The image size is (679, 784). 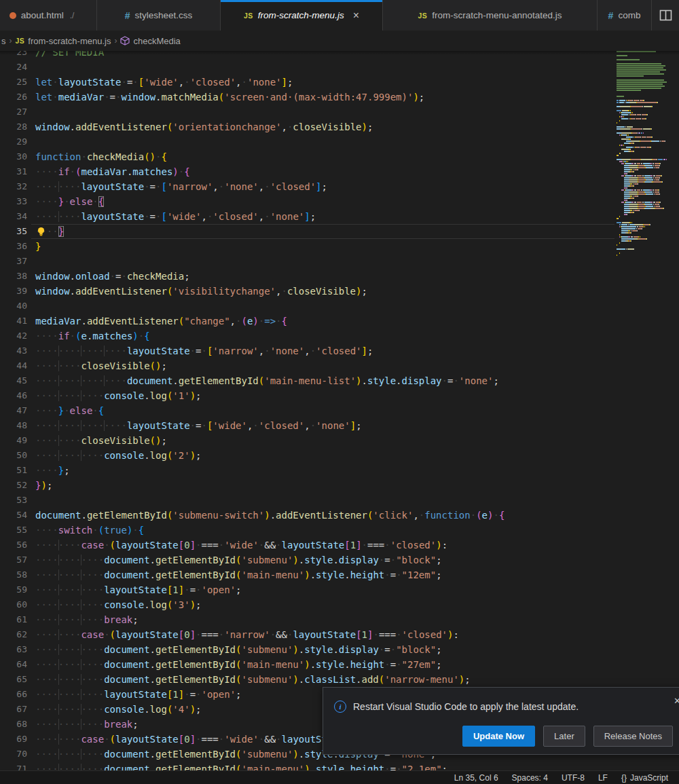 What do you see at coordinates (490, 15) in the screenshot?
I see `tab-from-scratch-menu-annotated-js: JSfrom-scratch-menu-annotated.js` at bounding box center [490, 15].